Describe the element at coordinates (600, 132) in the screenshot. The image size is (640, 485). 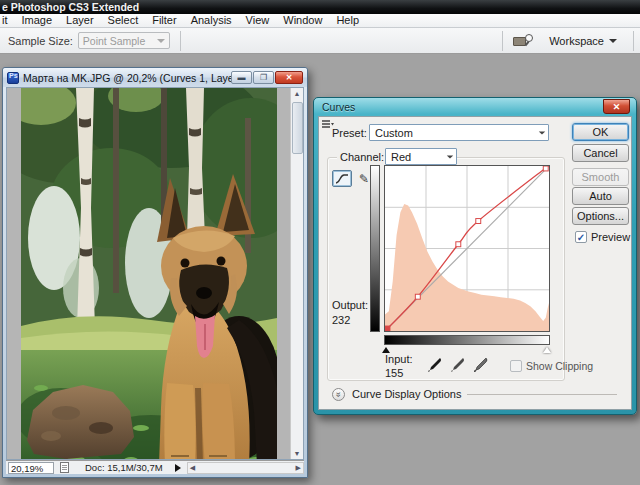
I see `ok-button: OK` at that location.